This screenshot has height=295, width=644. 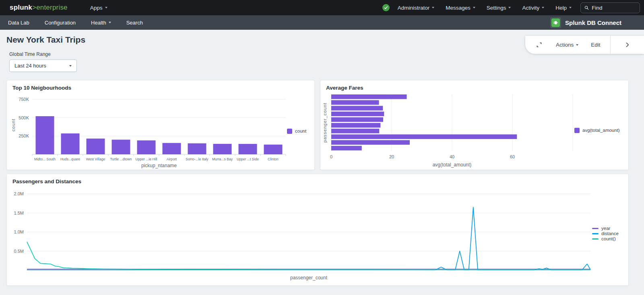 I want to click on fullscreen-button, so click(x=539, y=45).